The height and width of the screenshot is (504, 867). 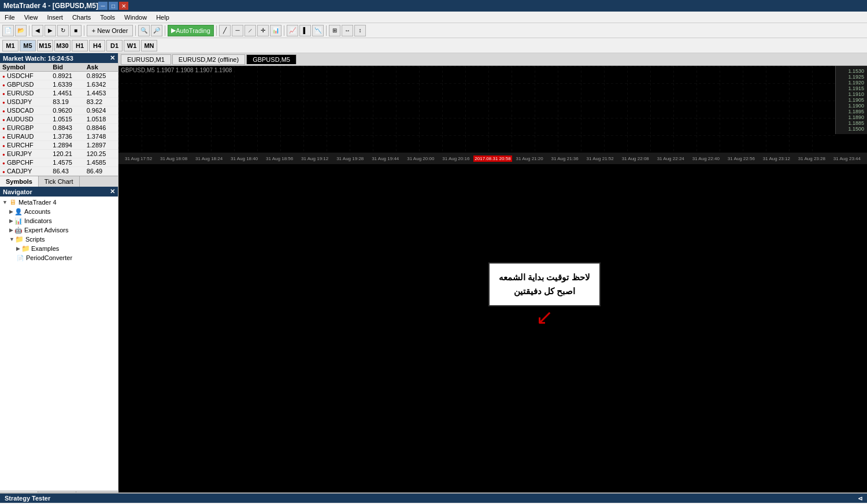 What do you see at coordinates (57, 492) in the screenshot?
I see `tab-favorites: Favorites` at bounding box center [57, 492].